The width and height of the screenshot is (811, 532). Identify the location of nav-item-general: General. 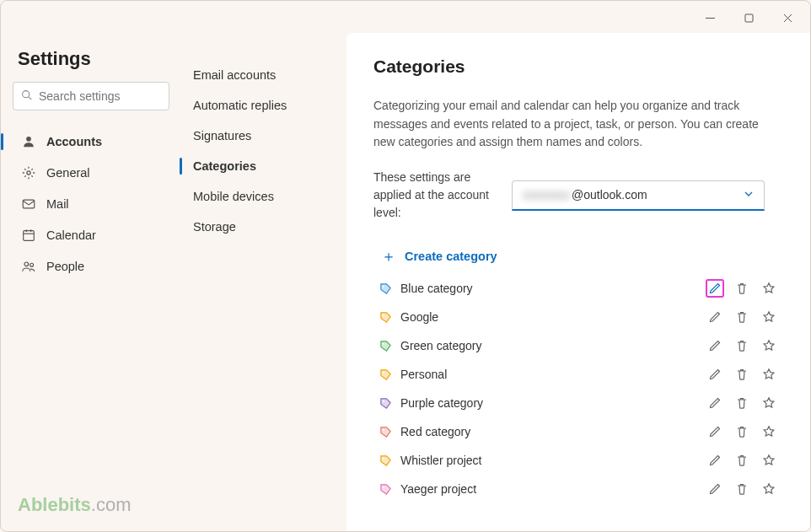
(91, 173).